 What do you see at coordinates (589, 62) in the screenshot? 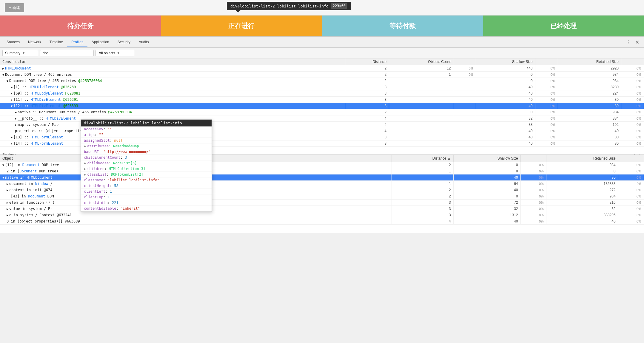
I see `col-retained-size: Retained Size` at bounding box center [589, 62].